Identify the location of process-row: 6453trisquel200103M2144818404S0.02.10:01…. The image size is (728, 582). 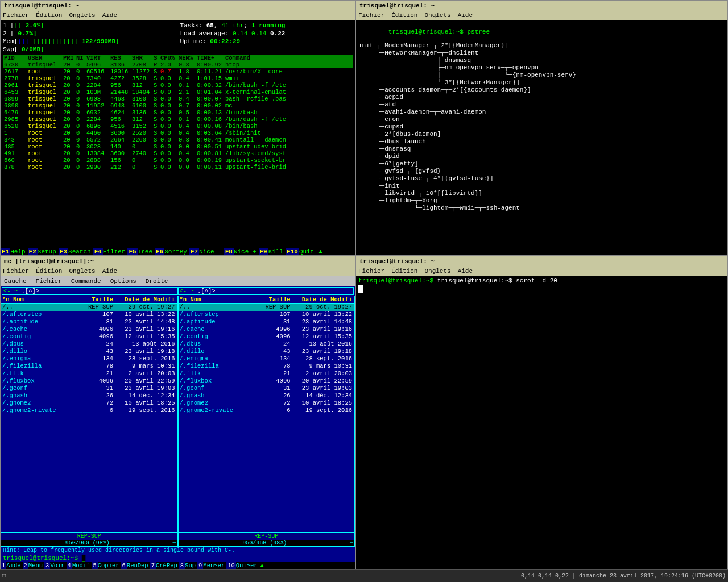
(177, 92).